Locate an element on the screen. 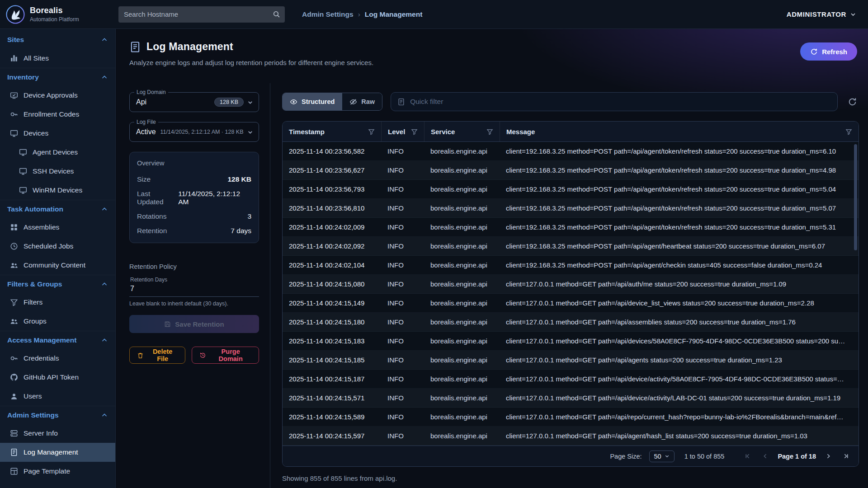  search-icon is located at coordinates (277, 14).